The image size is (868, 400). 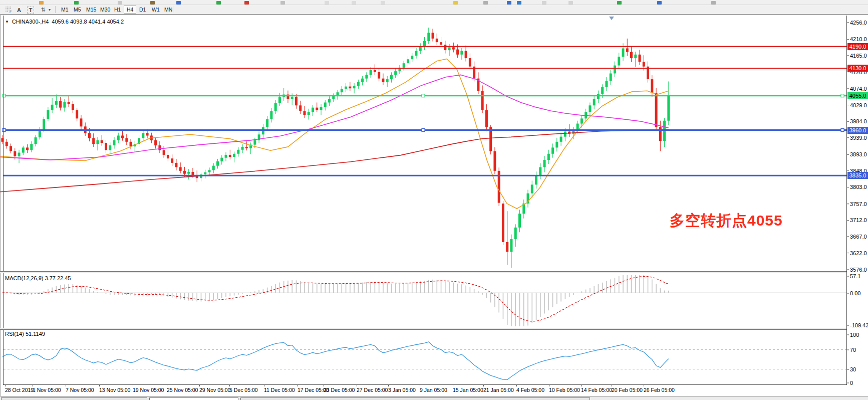 What do you see at coordinates (851, 383) in the screenshot?
I see `rsi-tick-label: 0` at bounding box center [851, 383].